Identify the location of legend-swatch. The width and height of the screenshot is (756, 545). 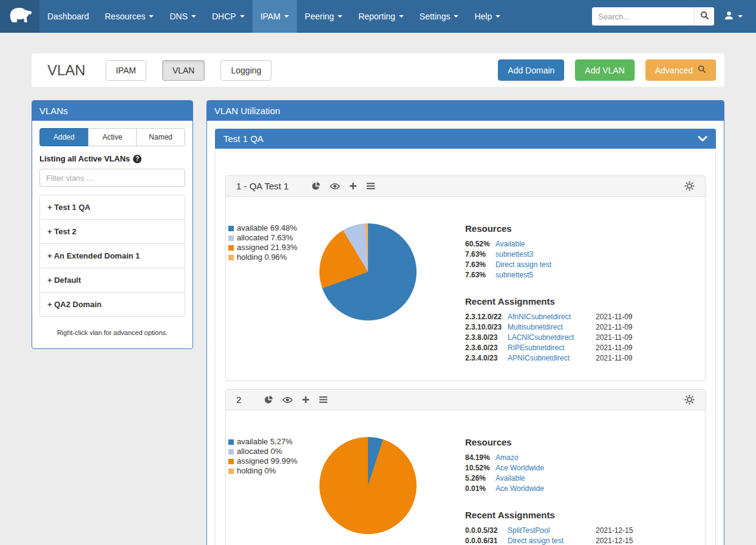
(231, 228).